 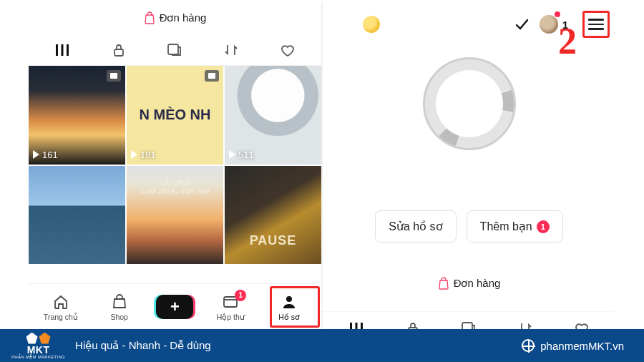 I want to click on logo-text: MKT, so click(x=39, y=350).